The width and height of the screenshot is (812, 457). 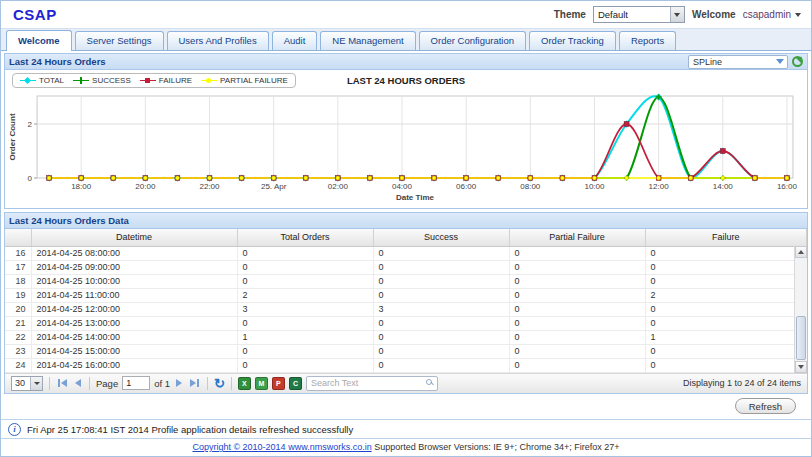 I want to click on svg-text: 02:00, so click(x=338, y=186).